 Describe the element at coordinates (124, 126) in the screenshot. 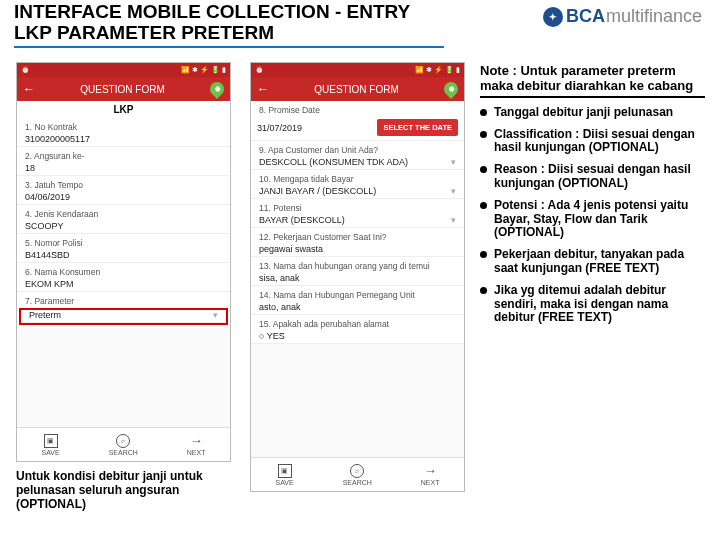

I see `field-label: 1. No Kontrak` at that location.